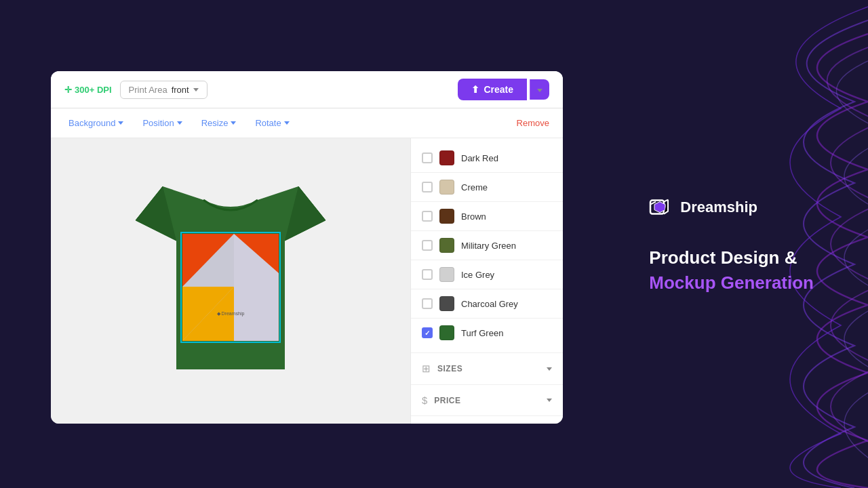 This screenshot has width=868, height=488. What do you see at coordinates (487, 158) in the screenshot?
I see `color-item-1: Dark Red` at bounding box center [487, 158].